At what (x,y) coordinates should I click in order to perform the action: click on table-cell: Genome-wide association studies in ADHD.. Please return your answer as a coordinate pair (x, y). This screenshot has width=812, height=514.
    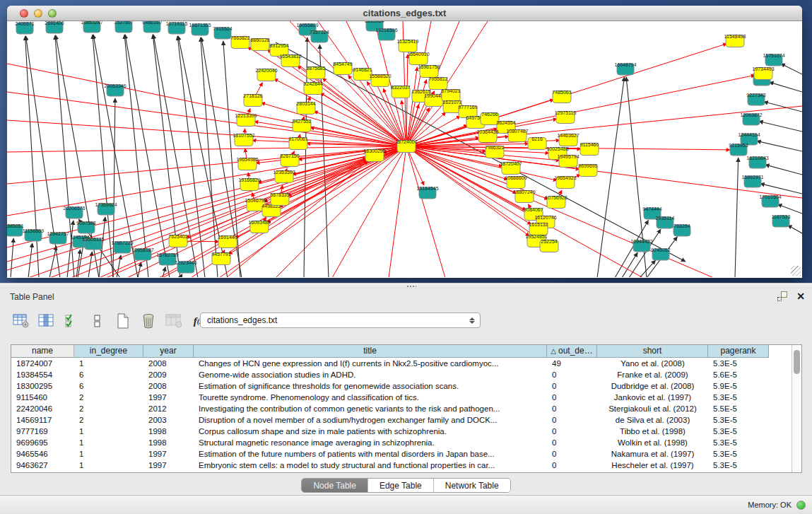
    Looking at the image, I should click on (370, 375).